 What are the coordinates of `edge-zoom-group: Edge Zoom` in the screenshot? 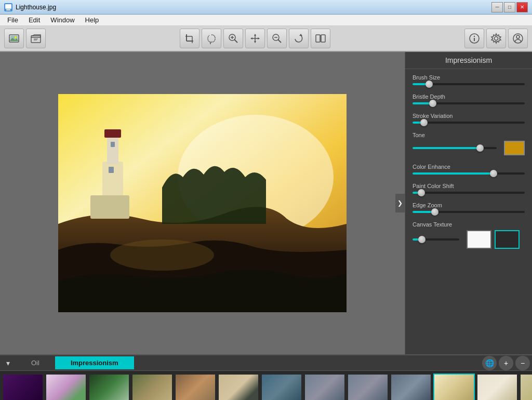 It's located at (469, 207).